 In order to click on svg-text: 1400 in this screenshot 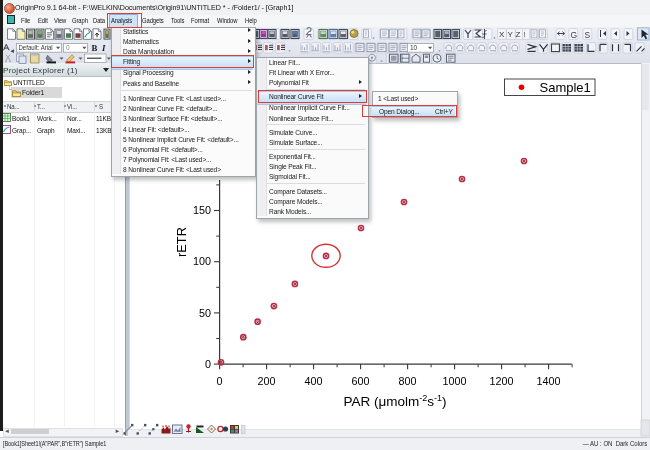, I will do `click(549, 381)`.